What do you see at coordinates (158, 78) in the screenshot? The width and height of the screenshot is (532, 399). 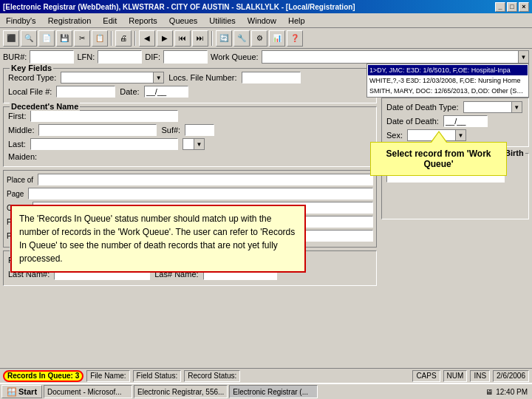 I see `record-type-arrow: ▼` at bounding box center [158, 78].